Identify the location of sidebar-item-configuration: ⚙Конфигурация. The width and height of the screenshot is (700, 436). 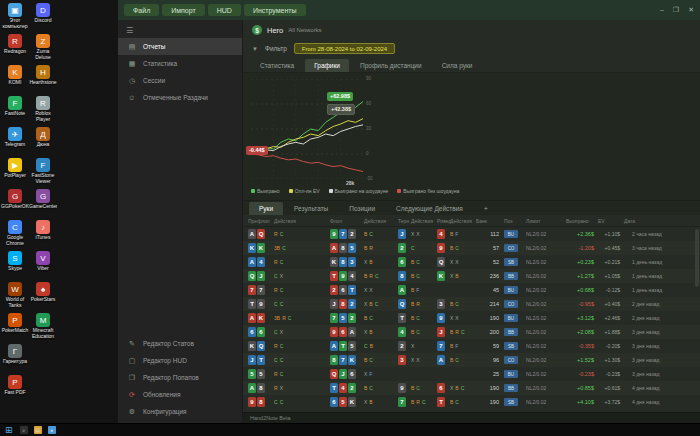
(180, 412).